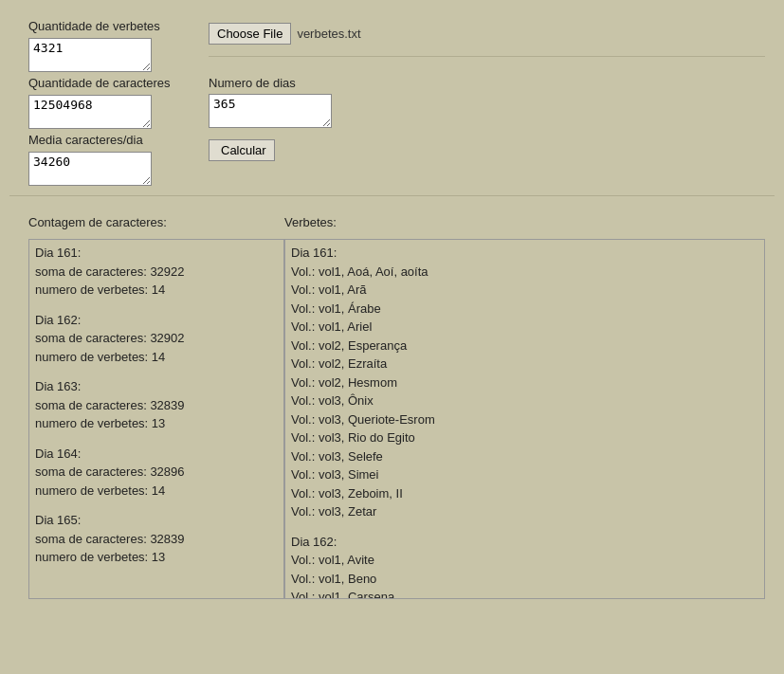 Image resolution: width=784 pixels, height=674 pixels. What do you see at coordinates (525, 309) in the screenshot?
I see `verbete-entry: Vol.: vol1, Árabe` at bounding box center [525, 309].